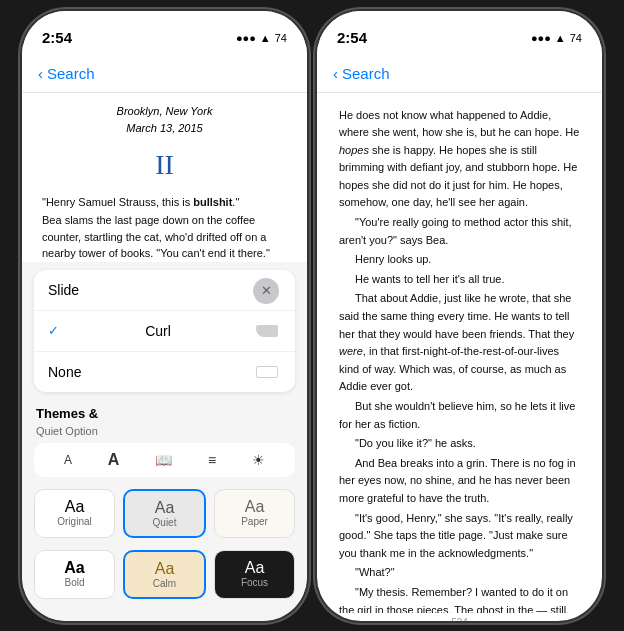 The image size is (624, 631). What do you see at coordinates (158, 331) in the screenshot?
I see `curl-label: Curl` at bounding box center [158, 331].